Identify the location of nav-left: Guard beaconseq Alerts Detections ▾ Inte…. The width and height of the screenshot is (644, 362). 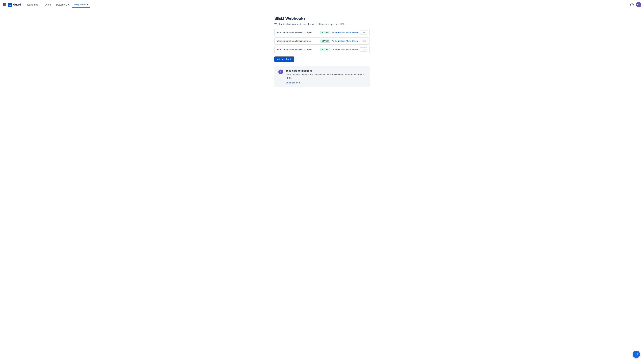
(46, 4).